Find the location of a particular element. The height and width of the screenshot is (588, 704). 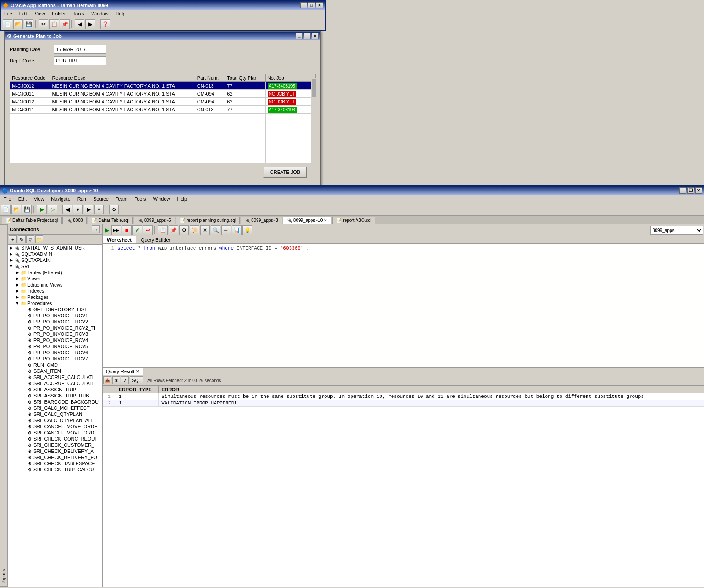

tree-expander: ▼ is located at coordinates (11, 266).